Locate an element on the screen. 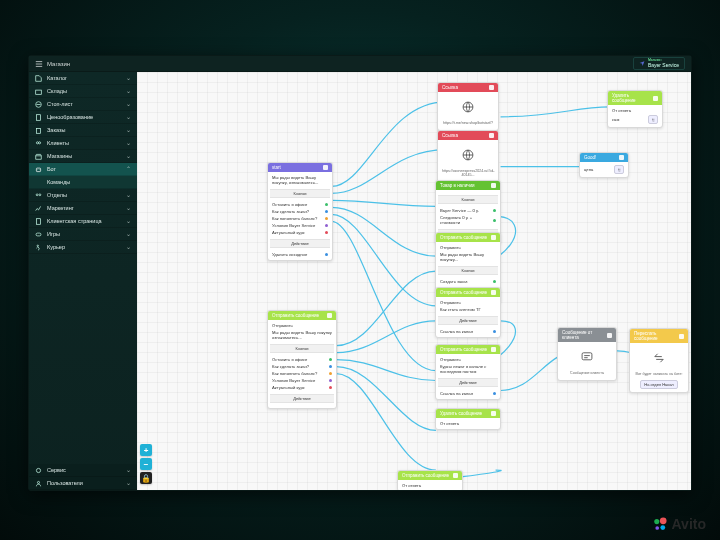 The width and height of the screenshot is (720, 540). sidebar-item-departments: Отделы⌄ is located at coordinates (83, 196).